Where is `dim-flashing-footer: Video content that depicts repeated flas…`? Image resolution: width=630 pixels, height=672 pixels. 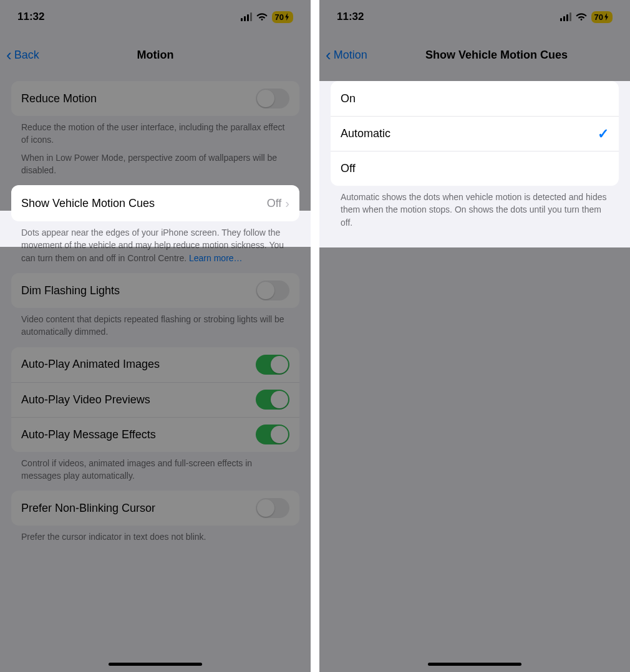 dim-flashing-footer: Video content that depicts repeated flas… is located at coordinates (155, 325).